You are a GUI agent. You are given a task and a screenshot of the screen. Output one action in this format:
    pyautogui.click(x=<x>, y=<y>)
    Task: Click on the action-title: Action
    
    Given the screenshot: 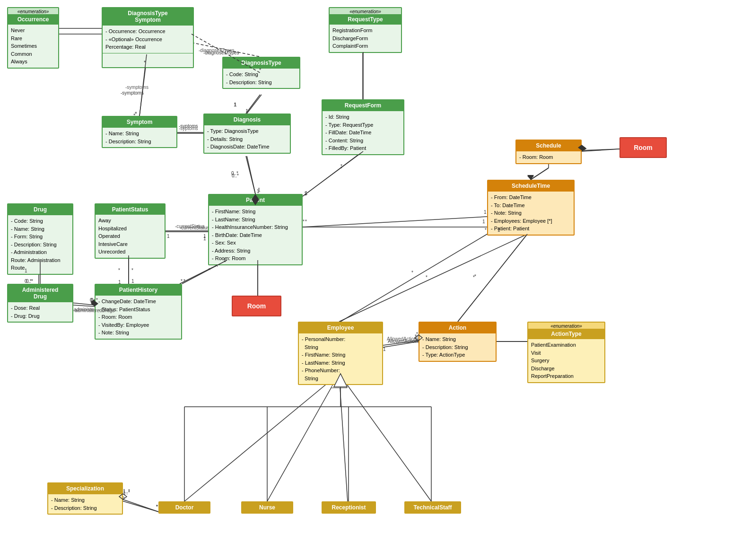 What is the action you would take?
    pyautogui.click(x=458, y=328)
    